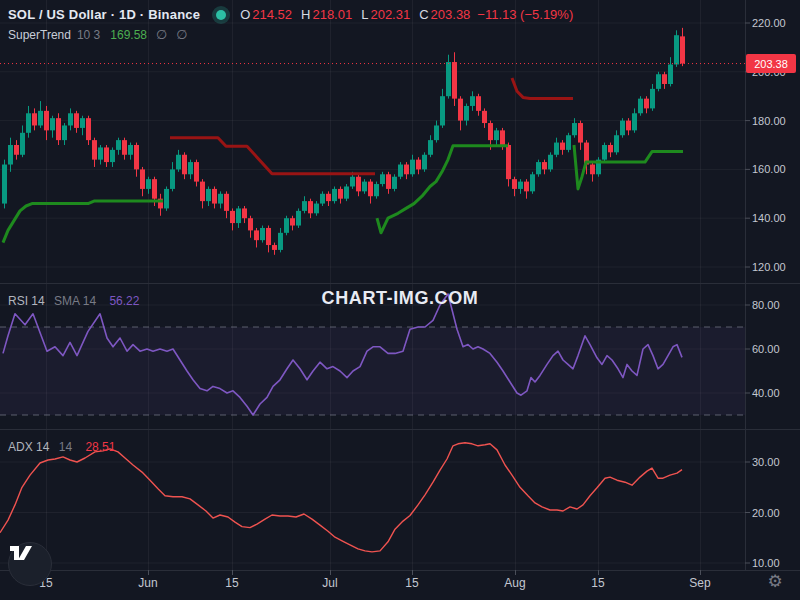 This screenshot has height=600, width=800. Describe the element at coordinates (514, 583) in the screenshot. I see `time-axis-label: Aug` at that location.